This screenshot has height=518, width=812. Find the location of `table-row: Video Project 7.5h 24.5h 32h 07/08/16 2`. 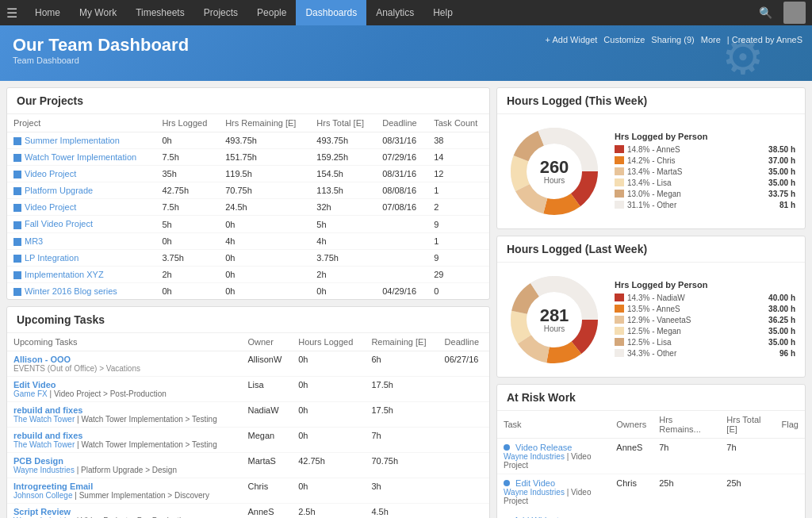

table-row: Video Project 7.5h 24.5h 32h 07/08/16 2 is located at coordinates (248, 208).